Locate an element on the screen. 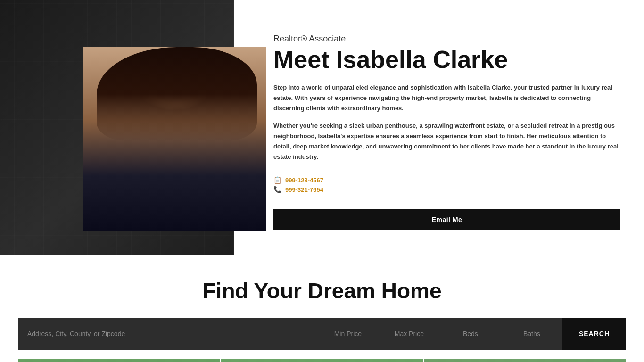 The height and width of the screenshot is (362, 644). address-field-wrapper is located at coordinates (167, 334).